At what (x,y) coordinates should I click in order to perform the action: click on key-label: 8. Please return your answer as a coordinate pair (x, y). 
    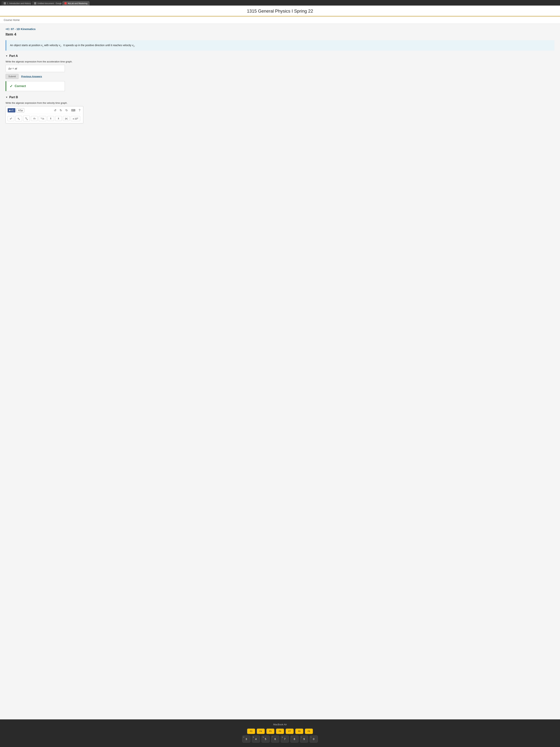
    Looking at the image, I should click on (294, 739).